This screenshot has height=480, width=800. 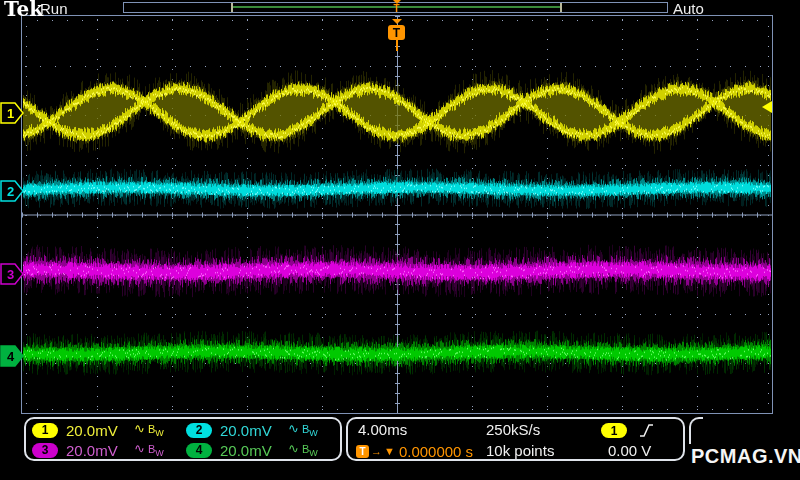 I want to click on tek-logo: Tek, so click(x=24, y=10).